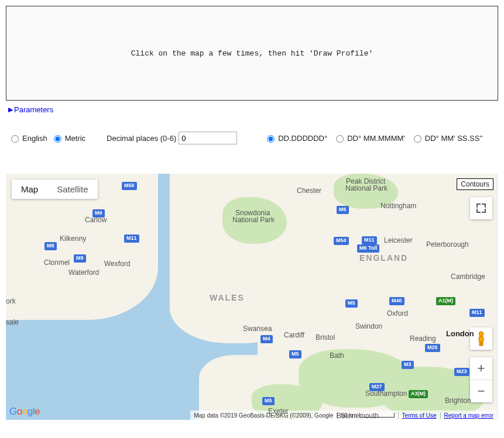 The width and height of the screenshot is (504, 438). What do you see at coordinates (325, 337) in the screenshot?
I see `map-label: Bristol` at bounding box center [325, 337].